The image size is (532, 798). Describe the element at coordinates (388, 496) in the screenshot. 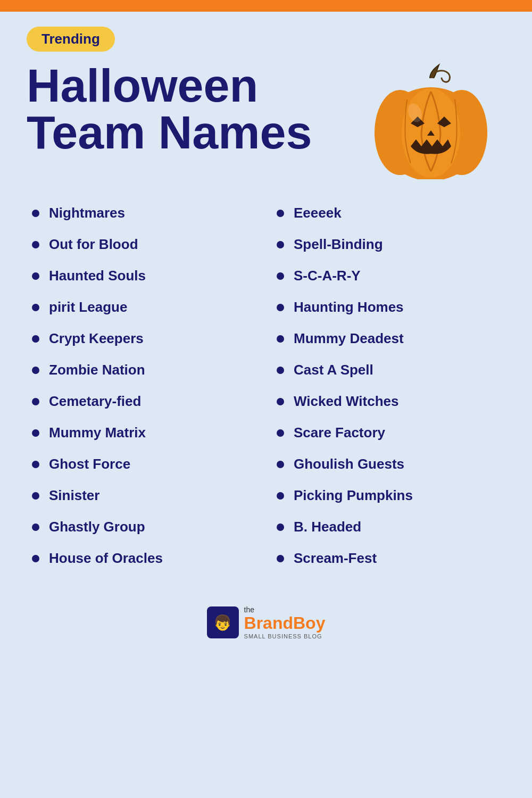

I see `list-item: Picking Pumpkins` at that location.